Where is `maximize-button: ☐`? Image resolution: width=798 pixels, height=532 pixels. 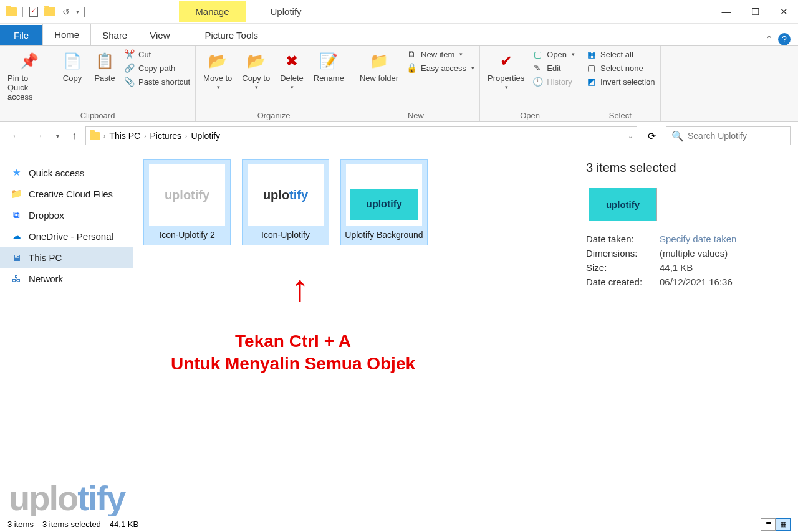
maximize-button: ☐ is located at coordinates (755, 12).